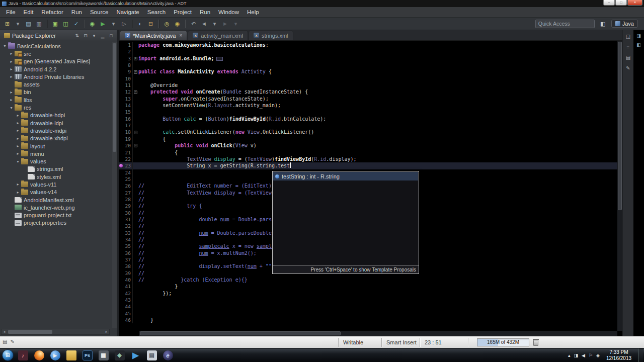  I want to click on network-icon: ◨, so click(577, 355).